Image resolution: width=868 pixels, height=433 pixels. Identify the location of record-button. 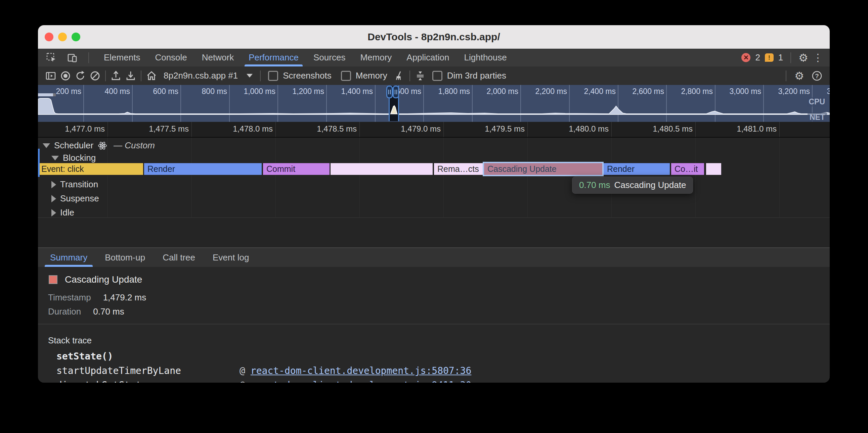
(65, 76).